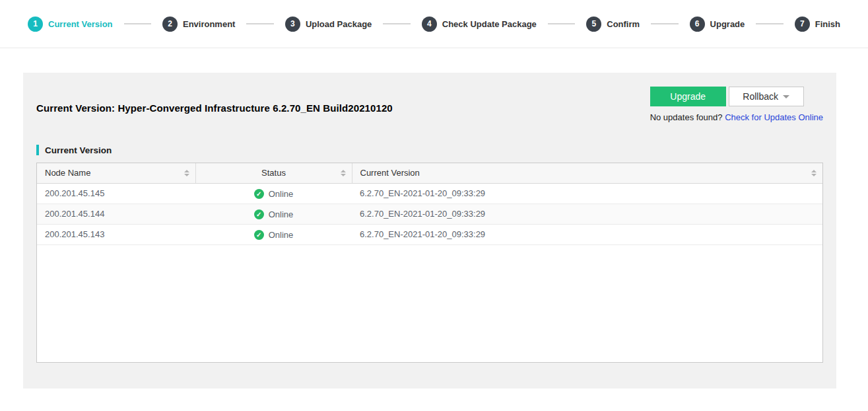  What do you see at coordinates (116, 234) in the screenshot?
I see `node-name-cell: 200.201.45.143` at bounding box center [116, 234].